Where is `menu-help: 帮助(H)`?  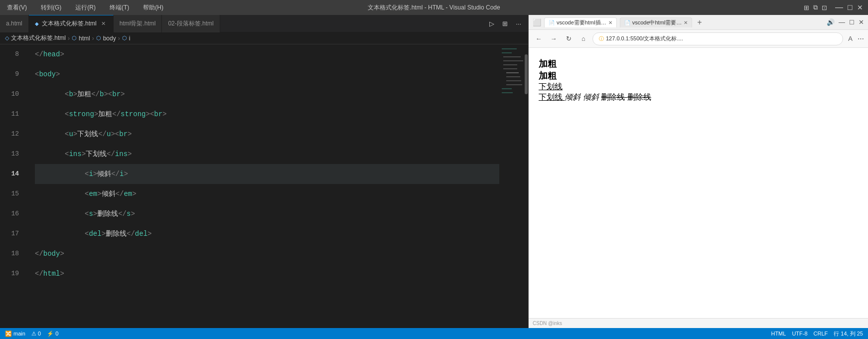 menu-help: 帮助(H) is located at coordinates (153, 8).